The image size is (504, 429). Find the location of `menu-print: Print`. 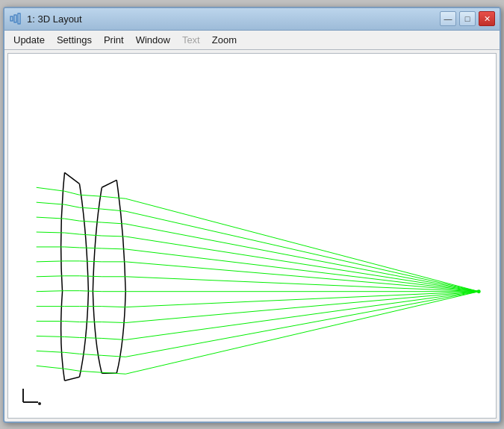

menu-print: Print is located at coordinates (113, 40).